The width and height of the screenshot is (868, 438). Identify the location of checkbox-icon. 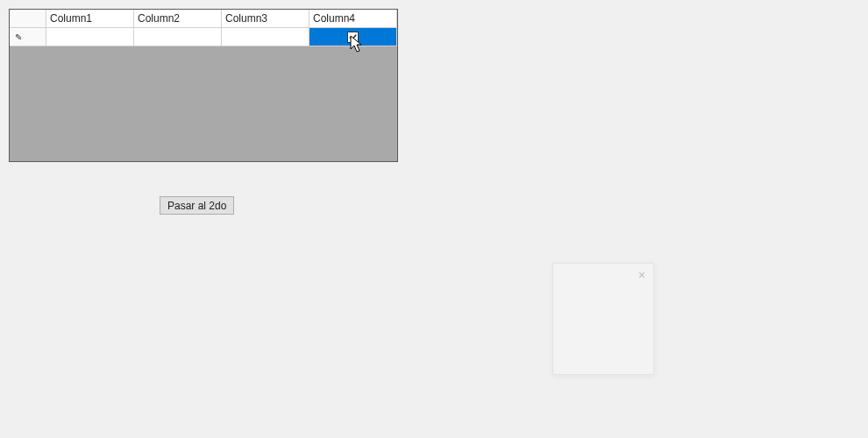
(352, 37).